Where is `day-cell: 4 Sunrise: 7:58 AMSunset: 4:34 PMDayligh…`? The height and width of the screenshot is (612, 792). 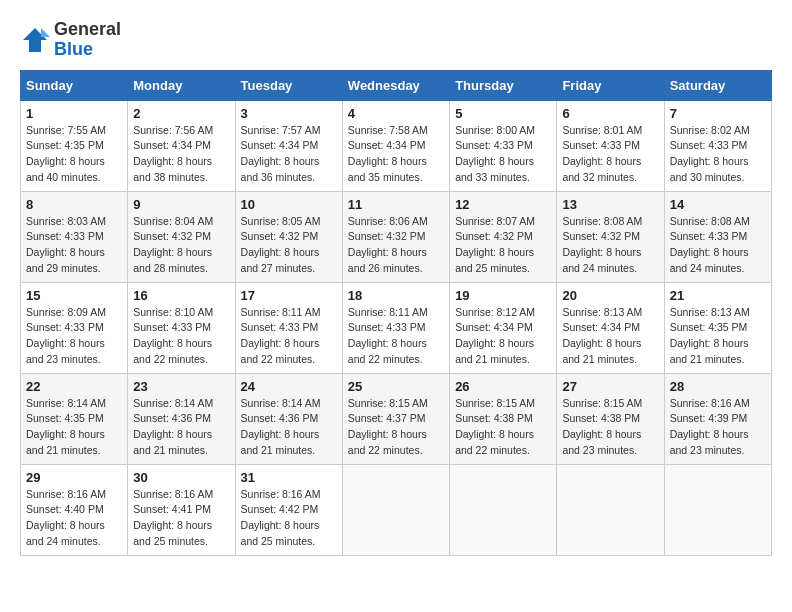 day-cell: 4 Sunrise: 7:58 AMSunset: 4:34 PMDayligh… is located at coordinates (396, 146).